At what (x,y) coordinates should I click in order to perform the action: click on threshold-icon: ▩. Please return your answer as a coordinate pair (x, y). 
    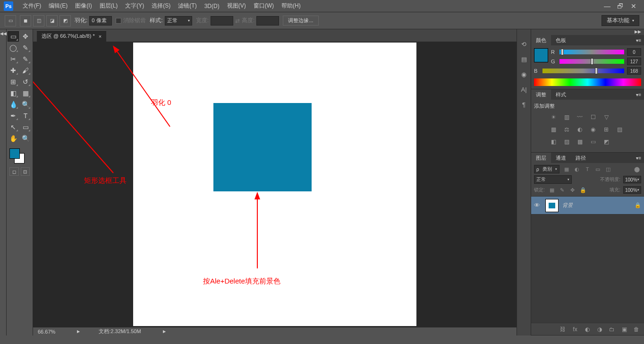
    Looking at the image, I should click on (580, 142).